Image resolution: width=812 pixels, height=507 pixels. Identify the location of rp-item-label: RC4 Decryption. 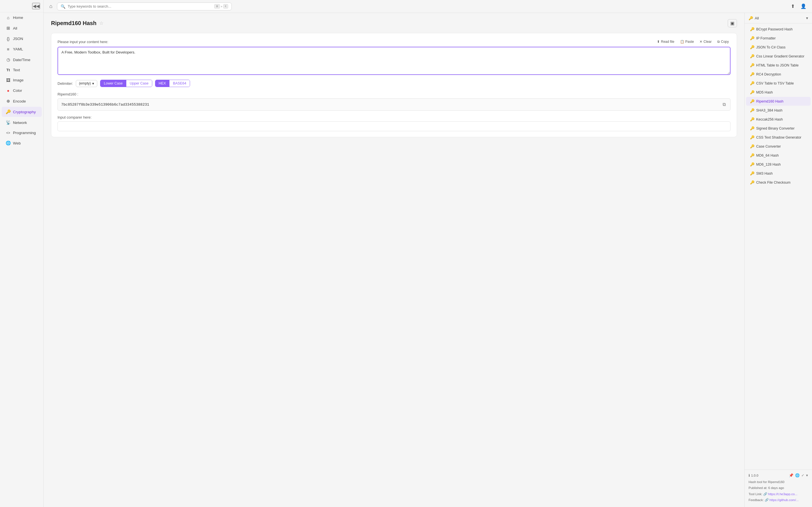
(769, 74).